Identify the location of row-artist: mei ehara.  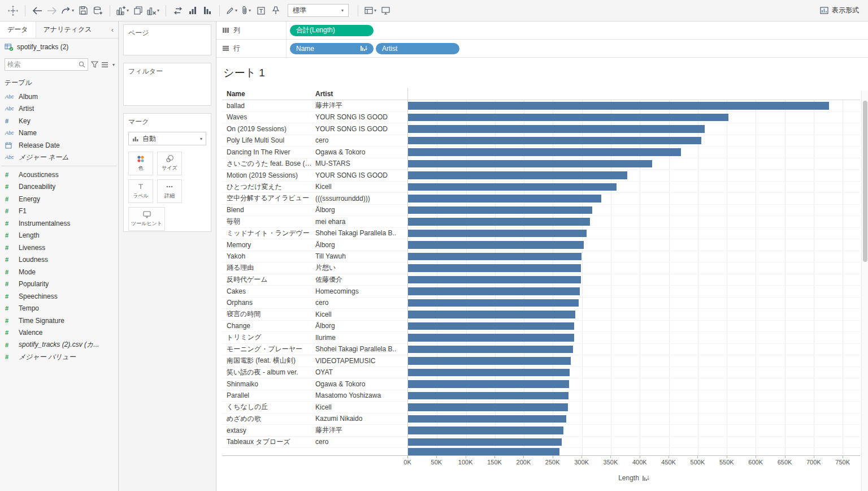
(362, 222).